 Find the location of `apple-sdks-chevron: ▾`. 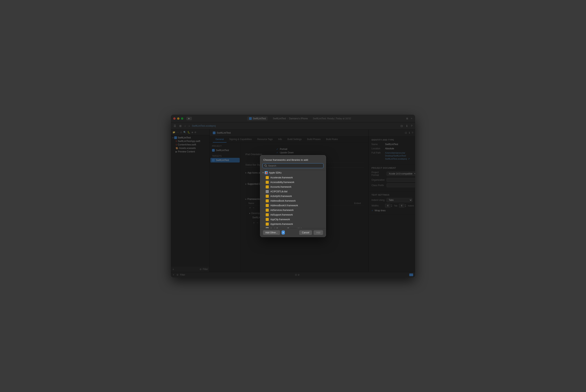

apple-sdks-chevron: ▾ is located at coordinates (263, 172).